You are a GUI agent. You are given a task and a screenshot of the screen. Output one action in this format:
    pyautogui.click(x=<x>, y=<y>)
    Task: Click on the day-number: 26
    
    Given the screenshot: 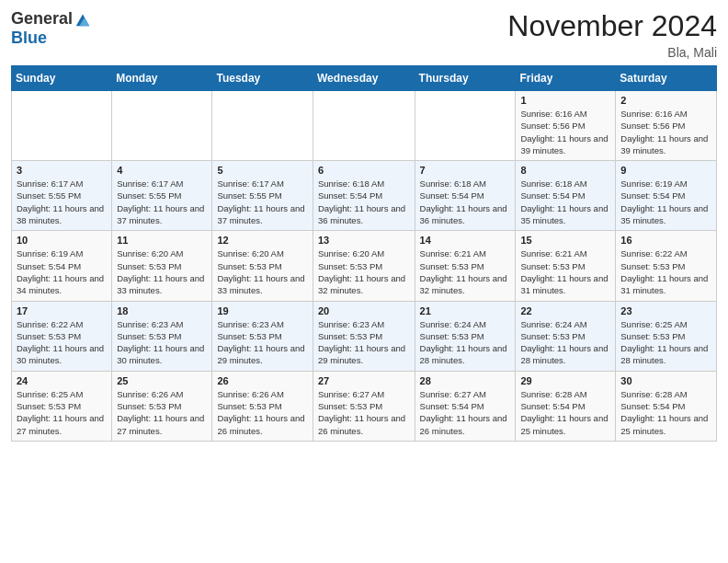 What is the action you would take?
    pyautogui.click(x=262, y=381)
    